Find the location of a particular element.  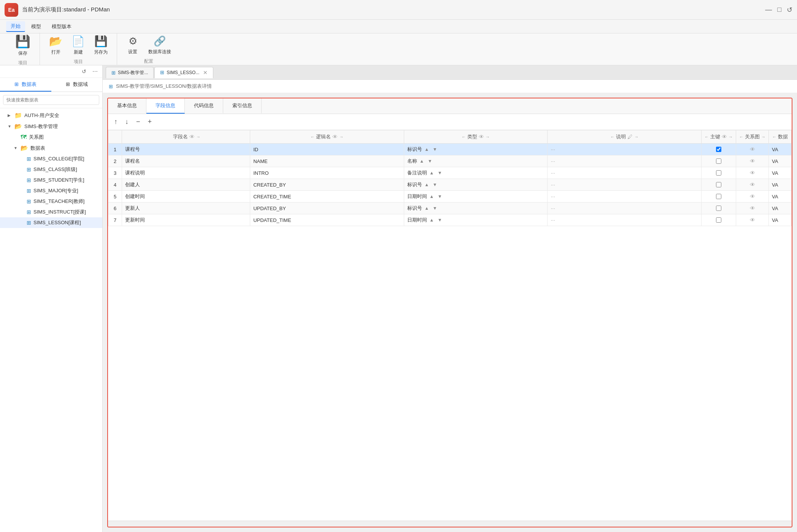

th-rel-right: → is located at coordinates (764, 137).